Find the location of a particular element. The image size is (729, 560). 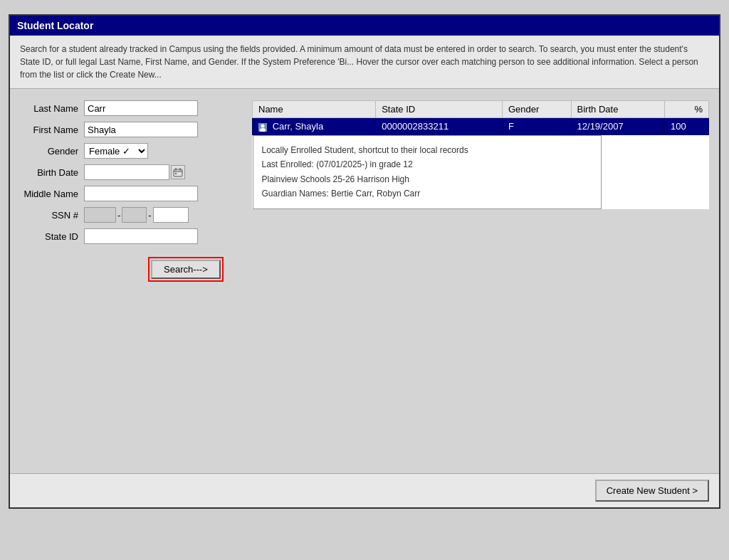

last-name-input is located at coordinates (141, 108).